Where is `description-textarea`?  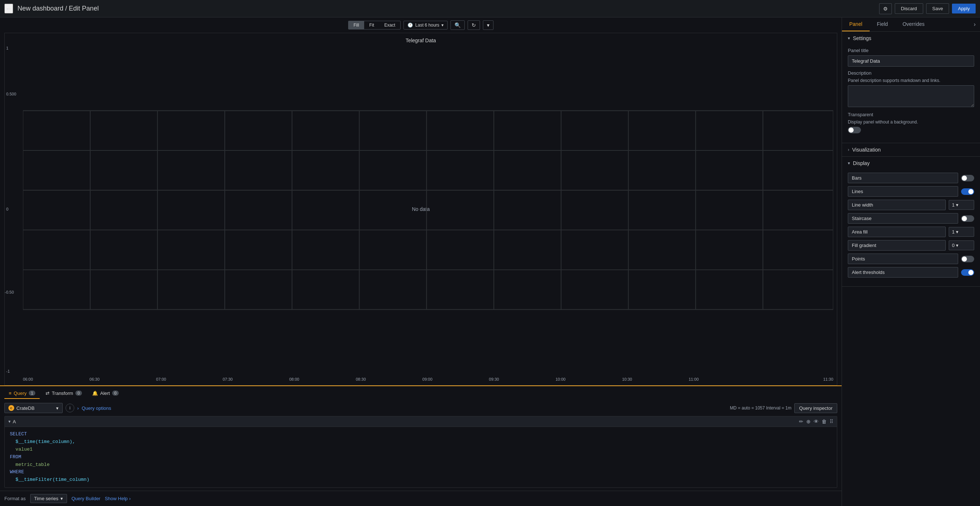 description-textarea is located at coordinates (911, 96).